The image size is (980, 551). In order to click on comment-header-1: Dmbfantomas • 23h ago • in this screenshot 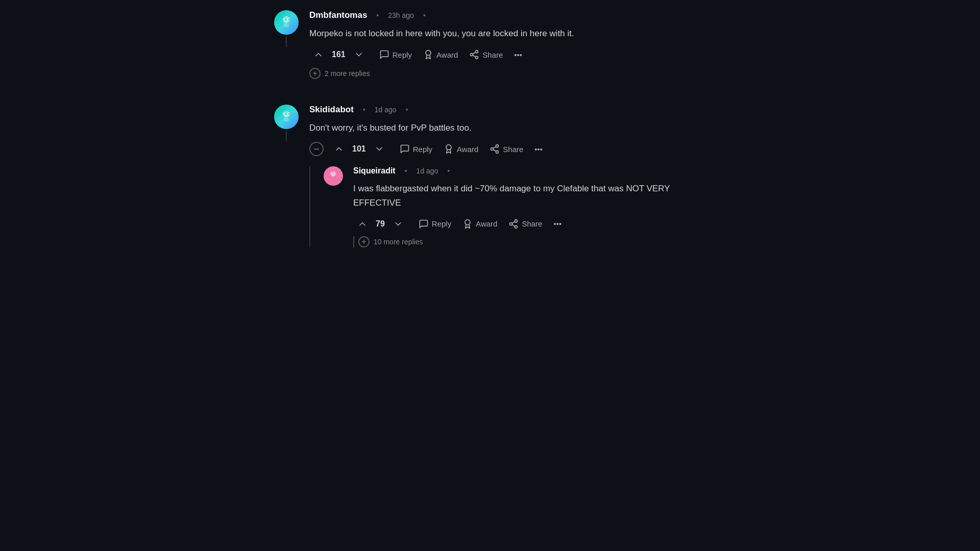, I will do `click(509, 15)`.